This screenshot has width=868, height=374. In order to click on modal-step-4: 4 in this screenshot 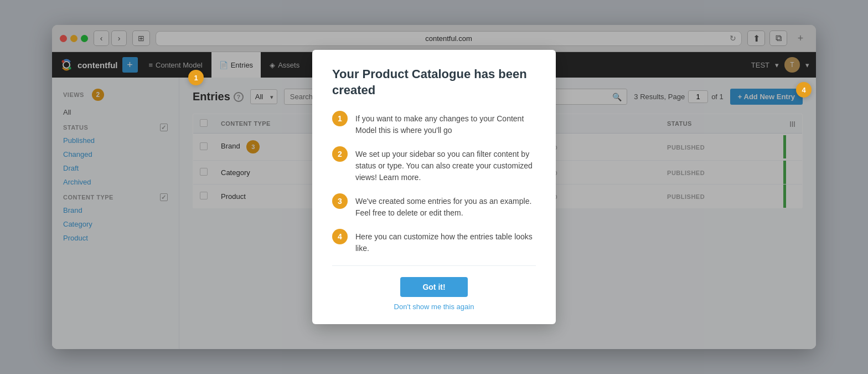, I will do `click(340, 237)`.